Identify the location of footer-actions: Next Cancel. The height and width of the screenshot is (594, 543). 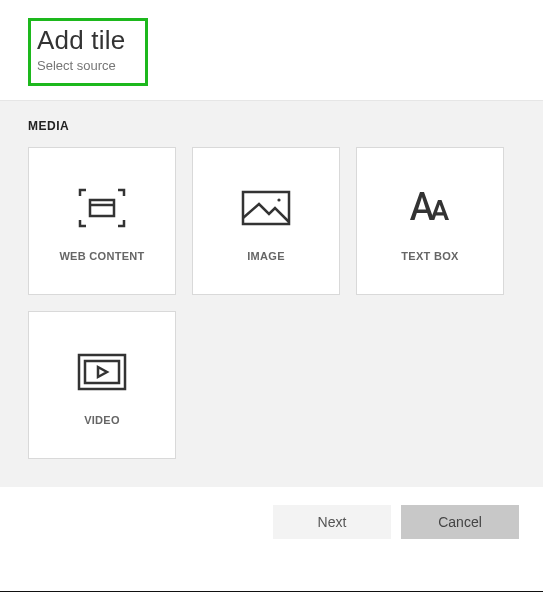
(272, 522).